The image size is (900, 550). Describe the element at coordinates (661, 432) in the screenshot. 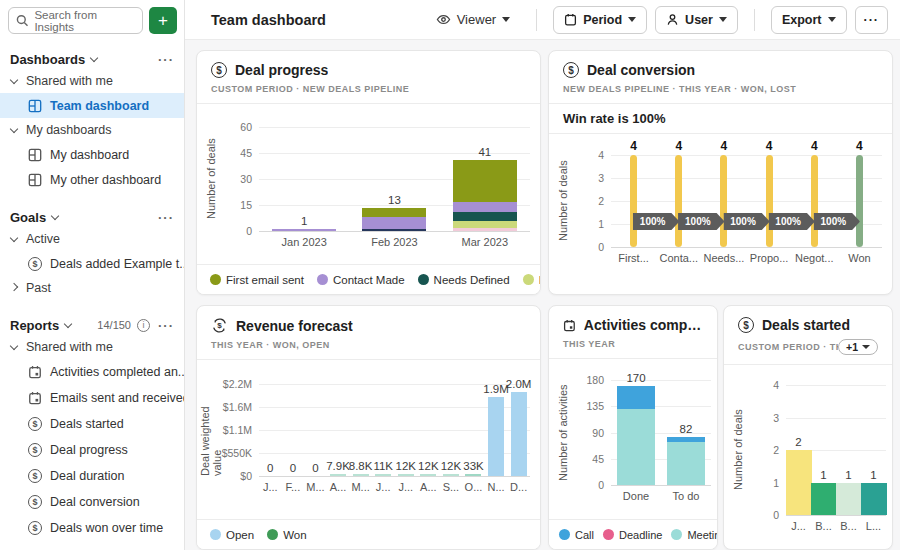

I see `plot-area: 170Done82To do` at that location.